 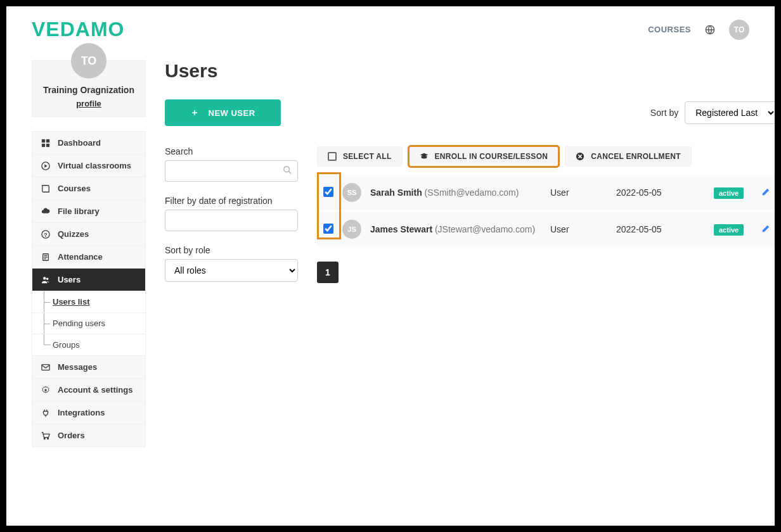 I want to click on sidebar-item-label: Quizzes, so click(x=74, y=234).